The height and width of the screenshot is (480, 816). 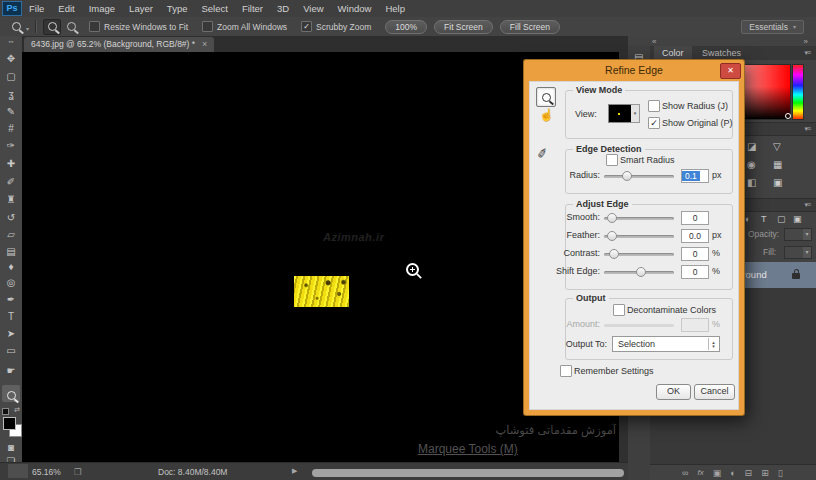 What do you see at coordinates (11, 164) in the screenshot?
I see `healing-brush-tool: ✚` at bounding box center [11, 164].